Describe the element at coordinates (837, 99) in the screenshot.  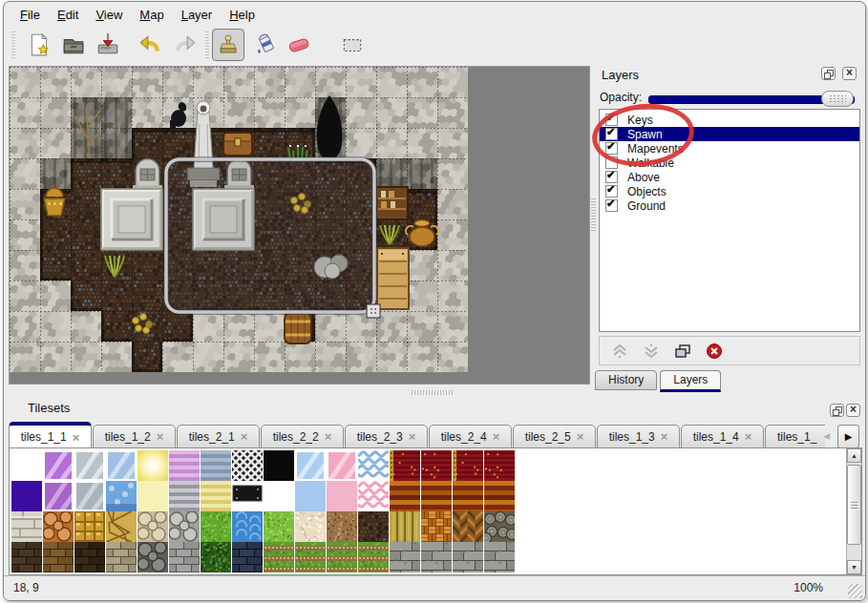
I see `opacity-slider-handle` at that location.